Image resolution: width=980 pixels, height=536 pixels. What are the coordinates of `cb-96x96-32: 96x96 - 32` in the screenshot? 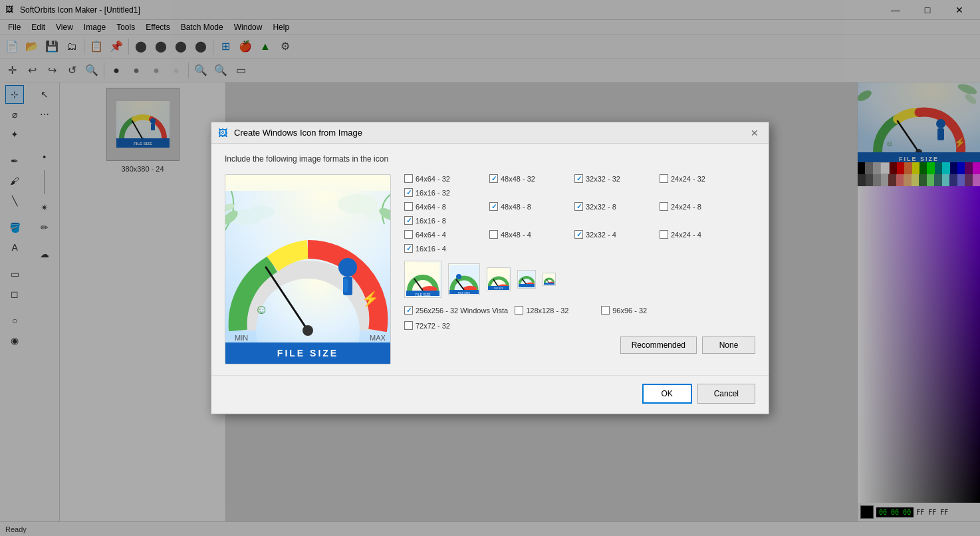 It's located at (641, 310).